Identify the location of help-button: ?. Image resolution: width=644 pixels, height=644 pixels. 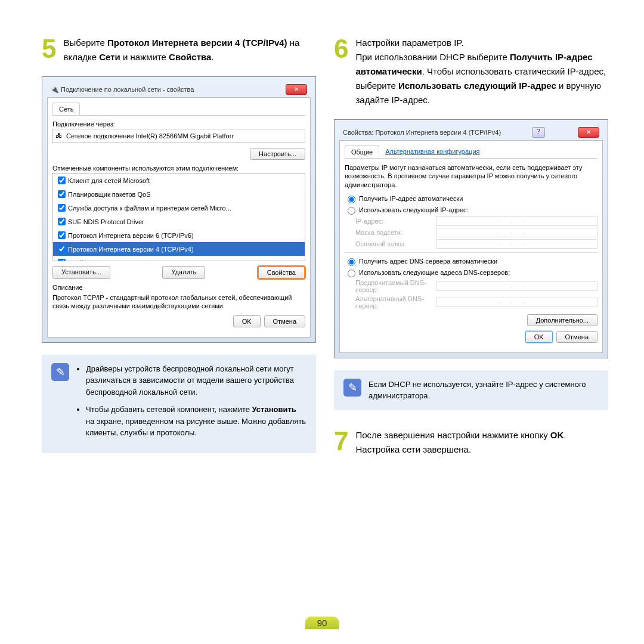
(538, 132).